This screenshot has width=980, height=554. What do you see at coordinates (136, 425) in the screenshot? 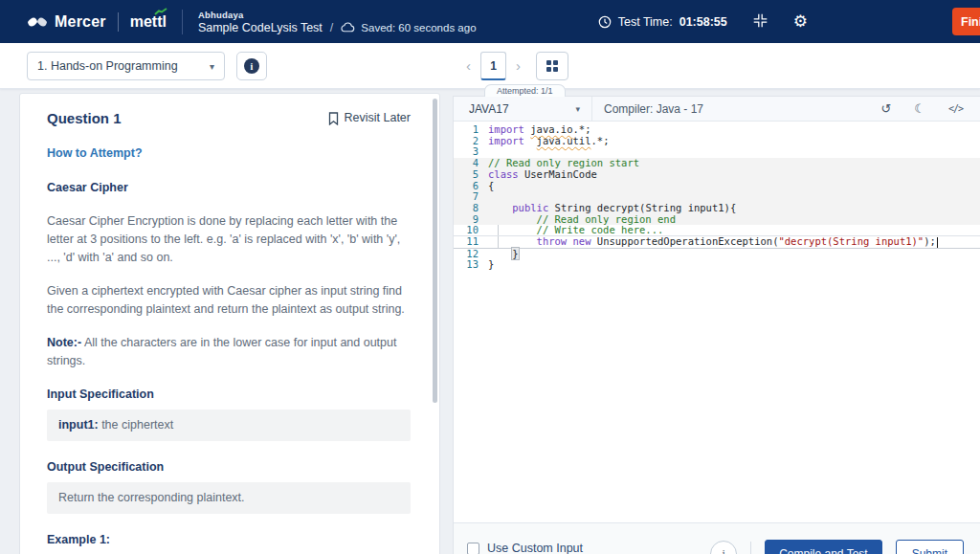
I see `input-spec-text: the ciphertext` at bounding box center [136, 425].